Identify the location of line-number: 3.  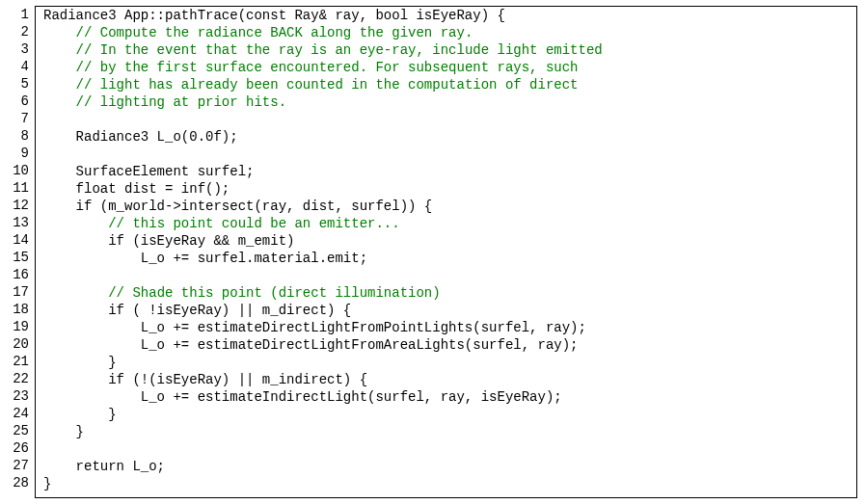
(17, 49).